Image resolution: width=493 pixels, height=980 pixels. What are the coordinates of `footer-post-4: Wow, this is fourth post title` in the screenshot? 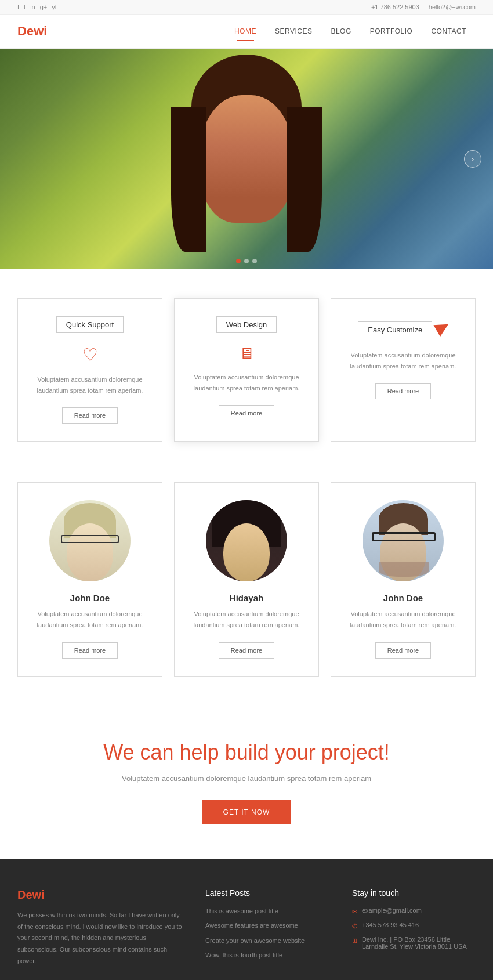 It's located at (267, 955).